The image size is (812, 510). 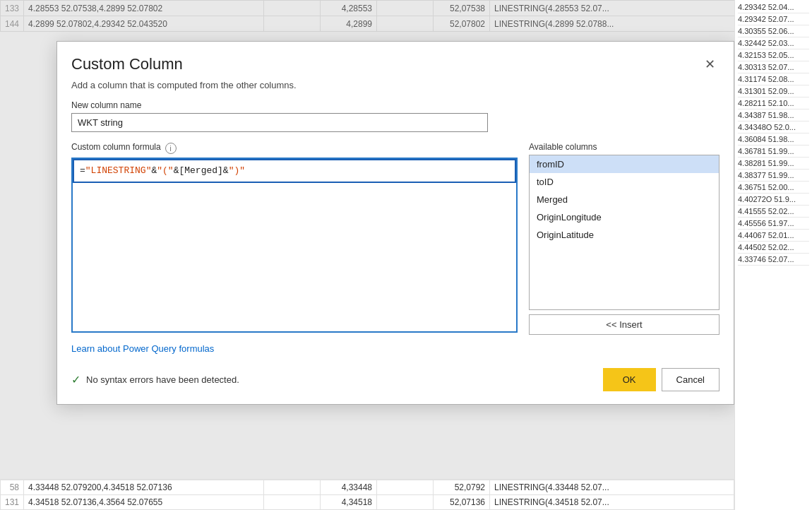 What do you see at coordinates (154, 171) in the screenshot?
I see `formula-amp-1: &` at bounding box center [154, 171].